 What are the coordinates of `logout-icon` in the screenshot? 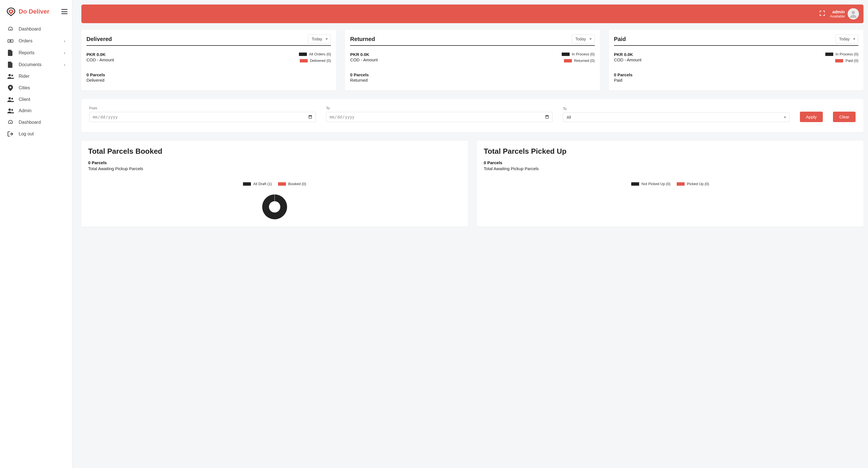 It's located at (10, 134).